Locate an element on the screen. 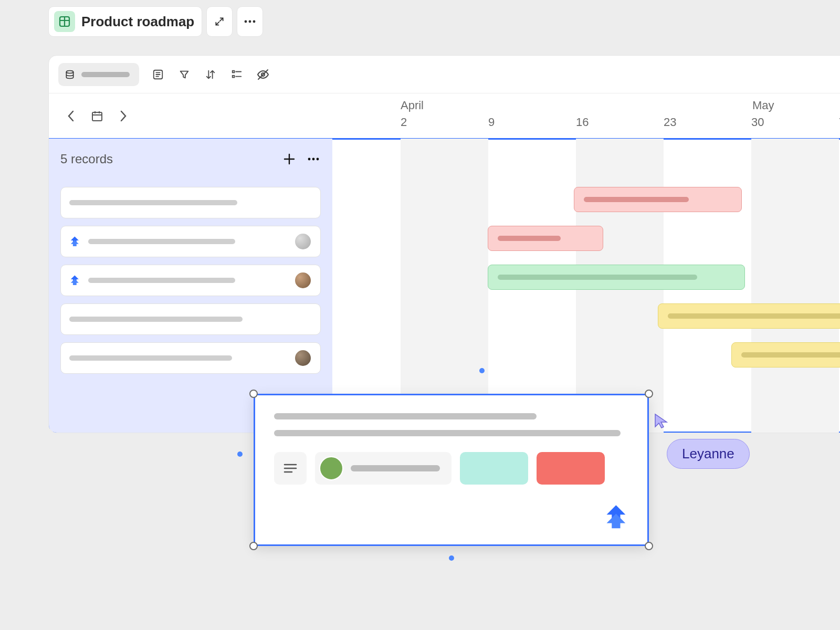  title-bar: Product roadmap is located at coordinates (155, 22).